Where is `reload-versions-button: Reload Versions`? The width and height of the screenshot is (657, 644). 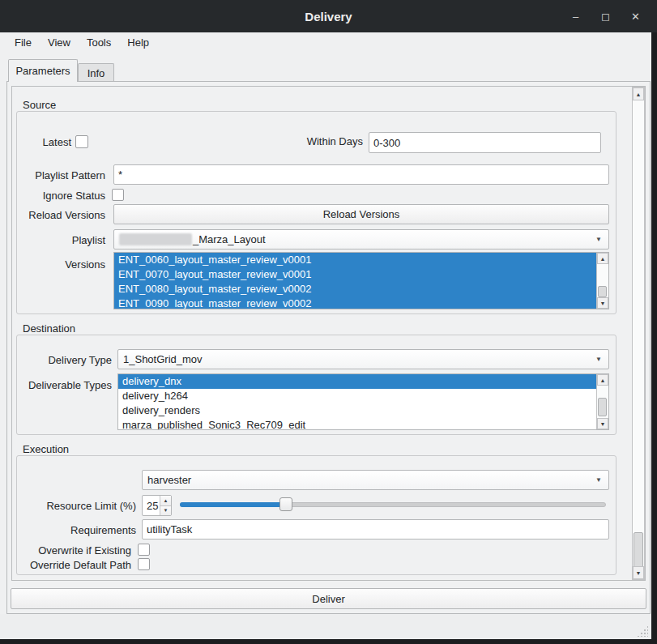
reload-versions-button: Reload Versions is located at coordinates (361, 214).